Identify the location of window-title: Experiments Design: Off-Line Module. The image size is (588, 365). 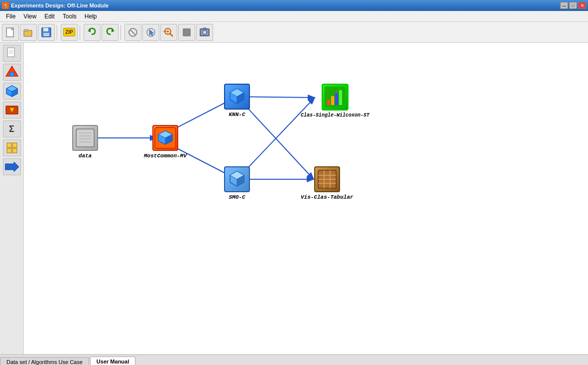
(60, 5).